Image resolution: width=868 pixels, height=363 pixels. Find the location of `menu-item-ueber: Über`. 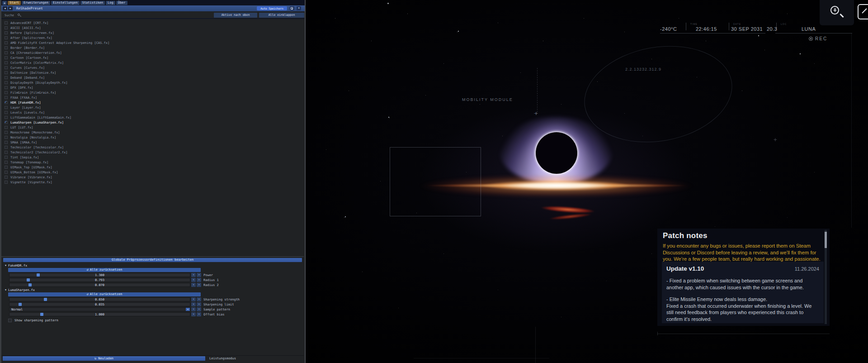

menu-item-ueber: Über is located at coordinates (122, 3).